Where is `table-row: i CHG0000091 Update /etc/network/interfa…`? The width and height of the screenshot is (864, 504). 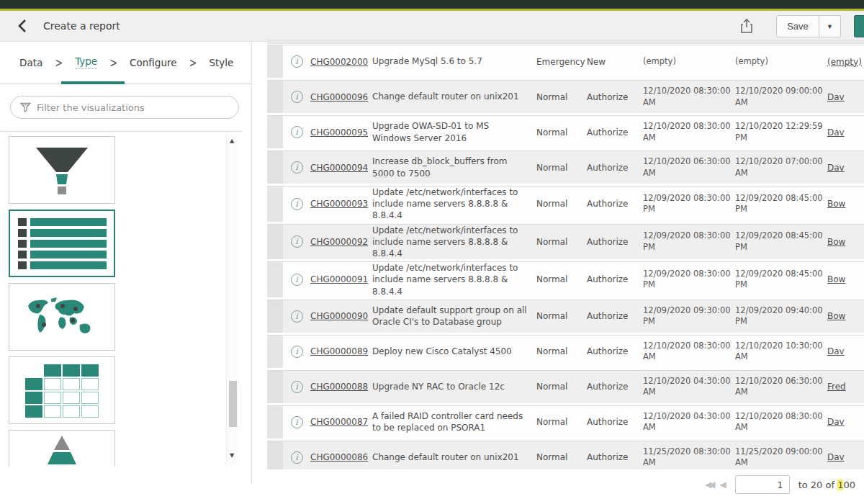
table-row: i CHG0000091 Update /etc/network/interfa… is located at coordinates (566, 279).